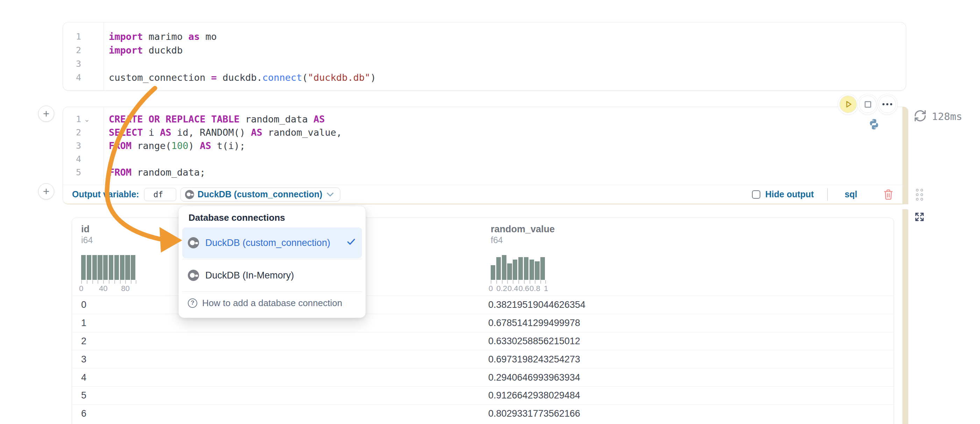  What do you see at coordinates (272, 276) in the screenshot?
I see `menu-item-1: DuckDB (In-Memory)` at bounding box center [272, 276].